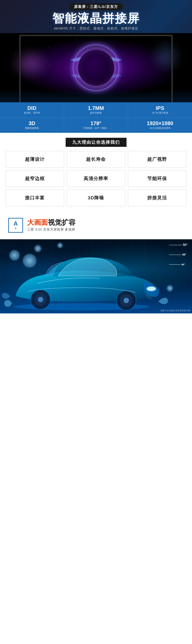  Describe the element at coordinates (16, 228) in the screenshot. I see `aplus-badge-plus: +` at that location.